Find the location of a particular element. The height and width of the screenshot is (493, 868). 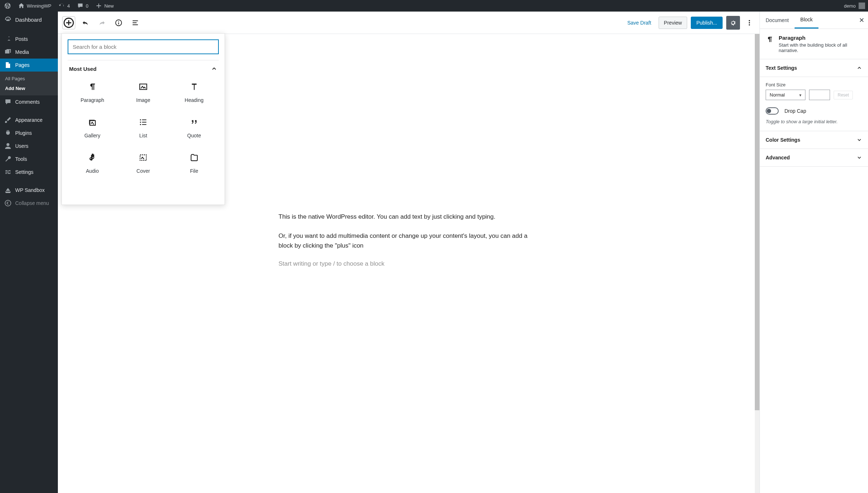

sidebar-item-tools: Tools is located at coordinates (29, 159).